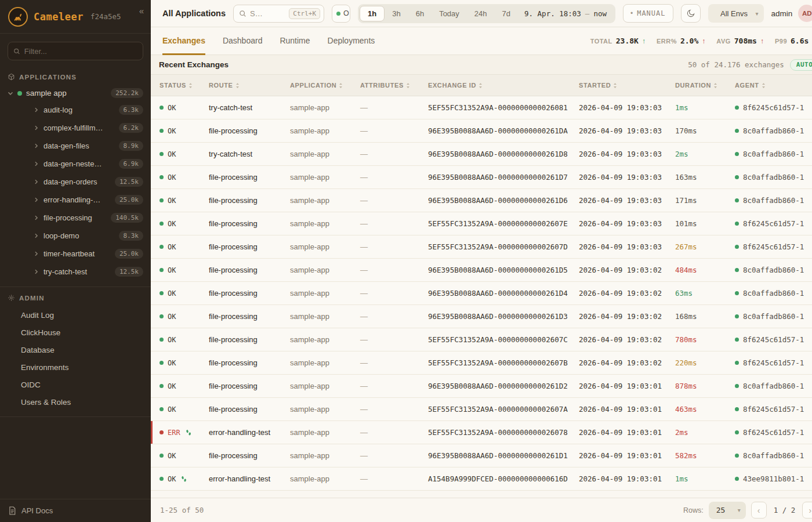 Image resolution: width=812 pixels, height=522 pixels. I want to click on tab: Deployments, so click(351, 41).